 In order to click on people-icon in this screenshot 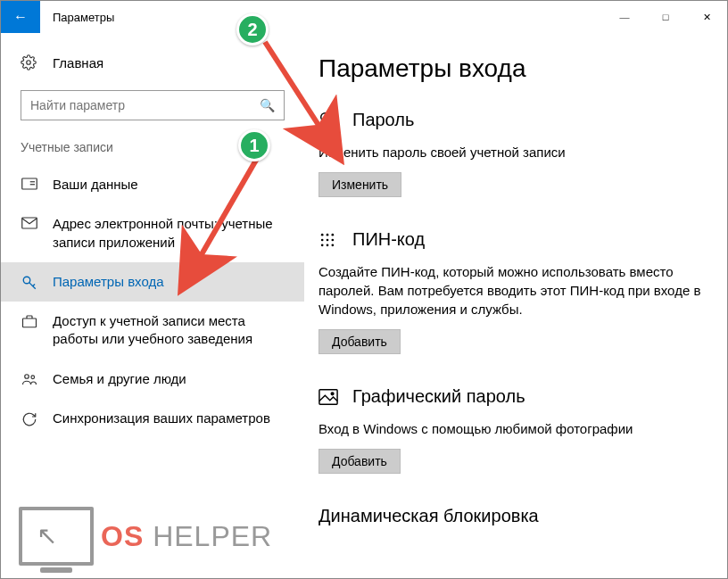, I will do `click(29, 379)`.